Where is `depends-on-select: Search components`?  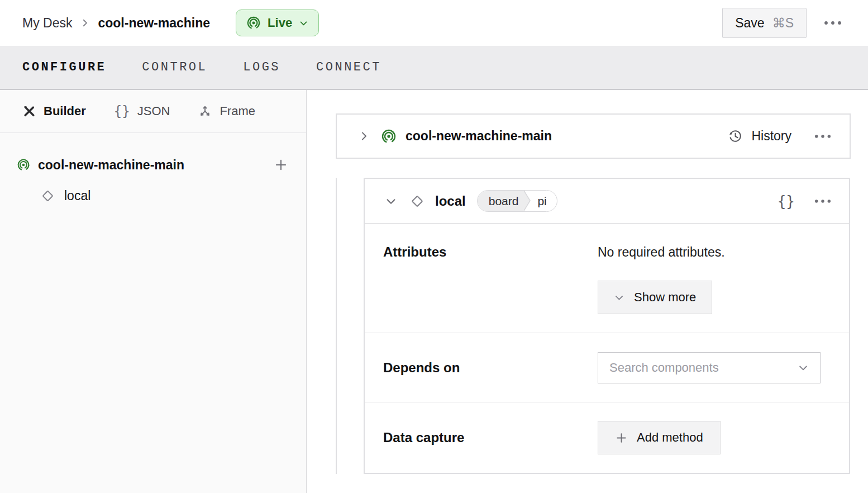 depends-on-select: Search components is located at coordinates (709, 368).